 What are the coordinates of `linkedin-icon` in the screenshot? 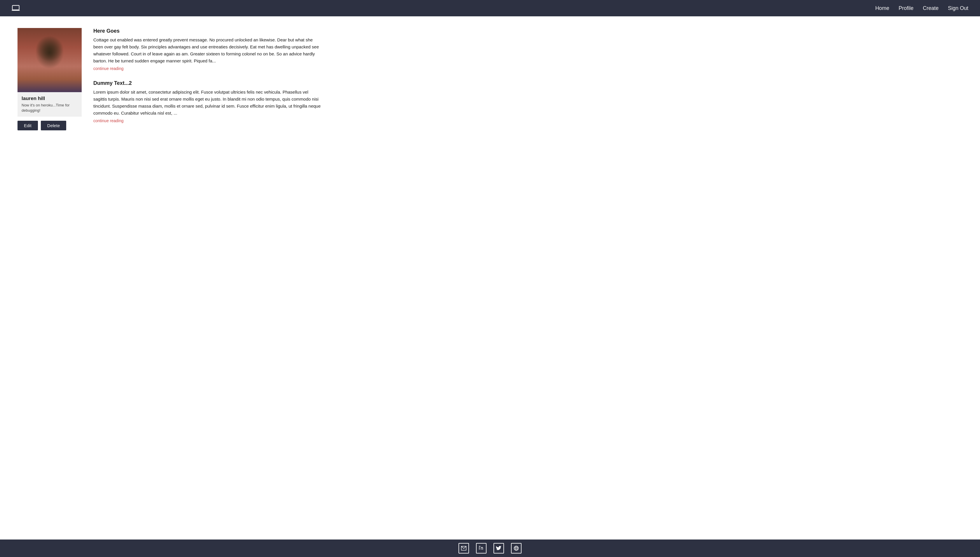 It's located at (481, 548).